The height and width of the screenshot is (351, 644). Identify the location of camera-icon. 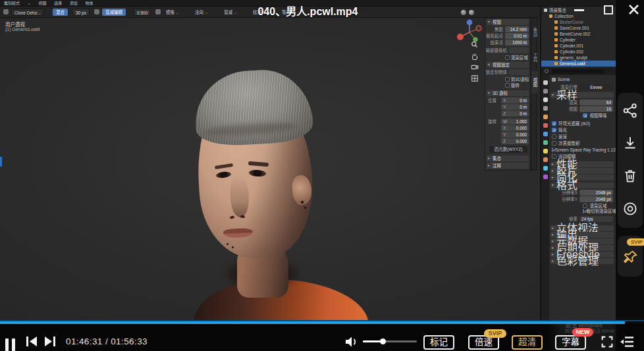
(475, 67).